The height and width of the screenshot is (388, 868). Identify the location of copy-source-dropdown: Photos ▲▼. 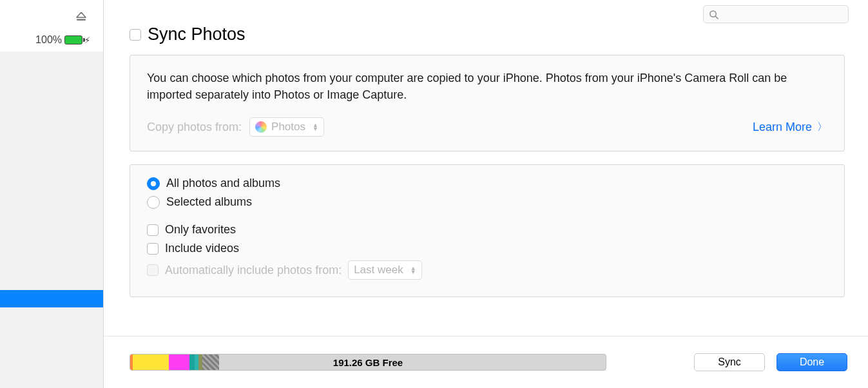
(287, 127).